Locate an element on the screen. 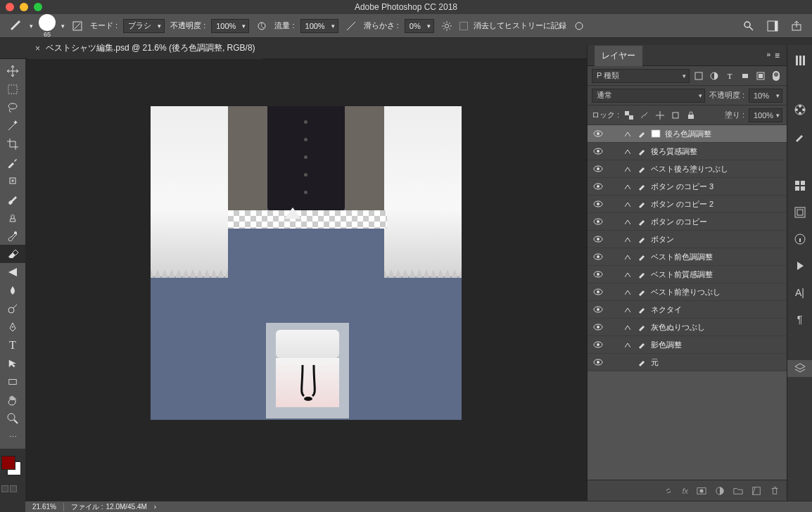 The image size is (812, 512). layer-row: 後ろ色調調整 is located at coordinates (687, 134).